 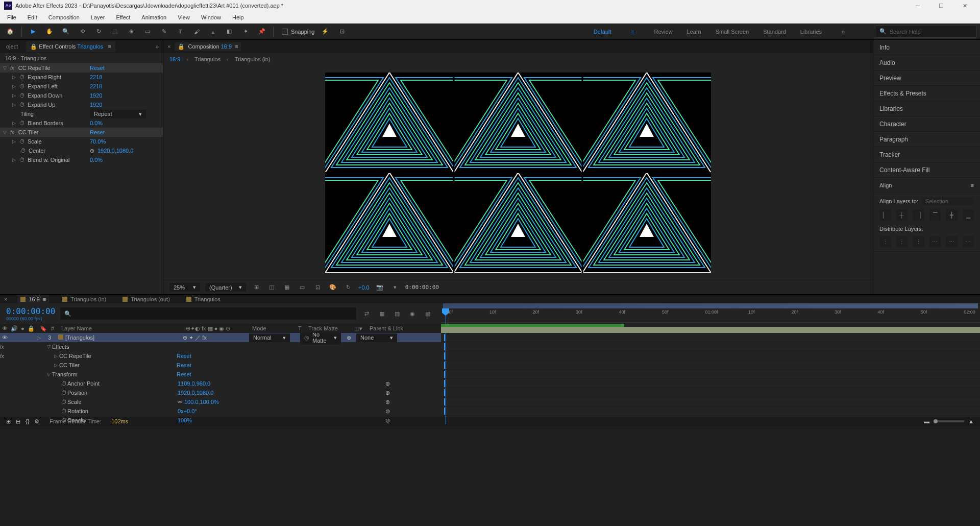 I want to click on zoom-slider, so click(x=949, y=421).